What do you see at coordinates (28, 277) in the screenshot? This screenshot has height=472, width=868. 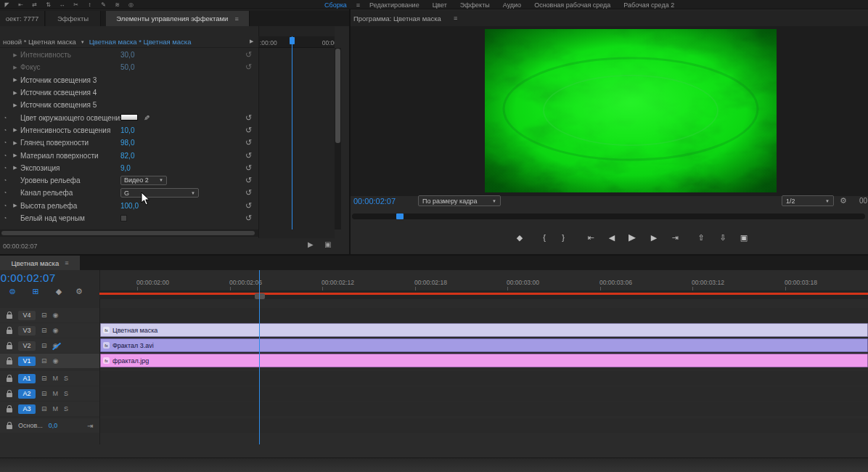 I see `timeline-timecode: 00:00:02:07` at bounding box center [28, 277].